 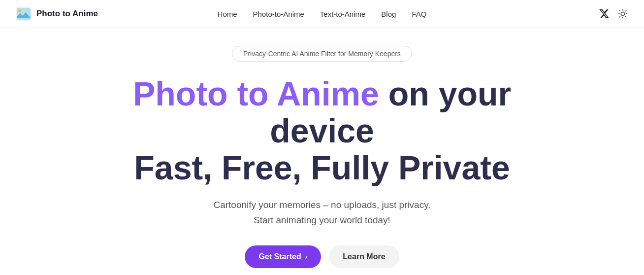 What do you see at coordinates (322, 213) in the screenshot?
I see `hero-subtitle: Cartoonify your memories – no uploads, j…` at bounding box center [322, 213].